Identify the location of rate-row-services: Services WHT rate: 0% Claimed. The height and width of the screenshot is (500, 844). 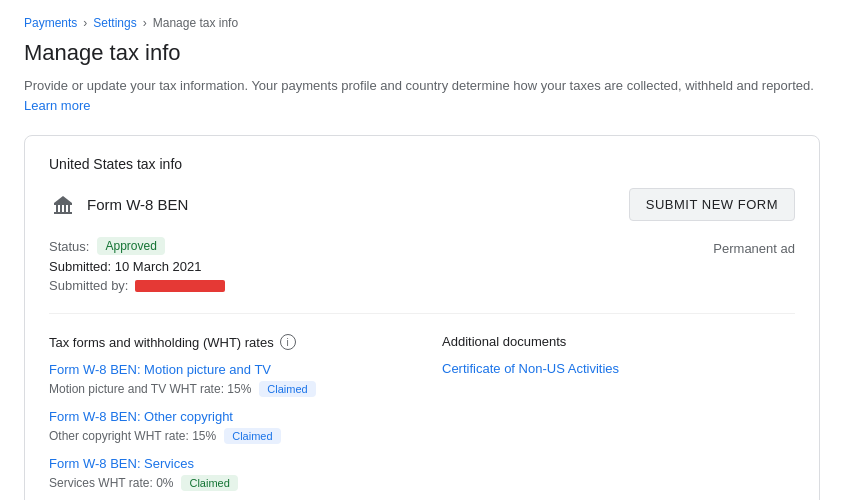
(226, 483).